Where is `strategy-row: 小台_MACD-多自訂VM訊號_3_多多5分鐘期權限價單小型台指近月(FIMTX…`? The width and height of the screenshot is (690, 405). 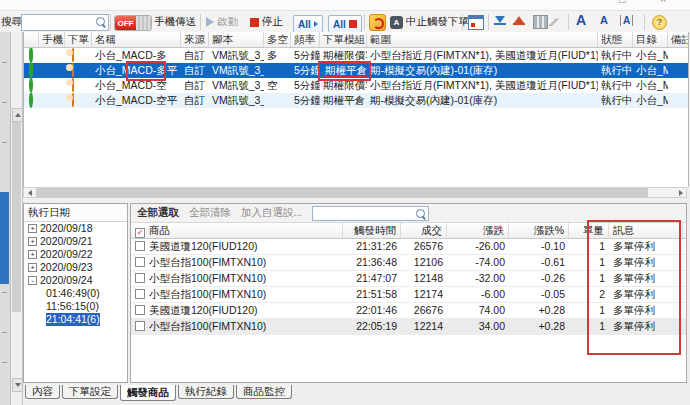 strategy-row: 小台_MACD-多自訂VM訊號_3_多多5分鐘期權限價單小型台指近月(FIMTX… is located at coordinates (356, 56).